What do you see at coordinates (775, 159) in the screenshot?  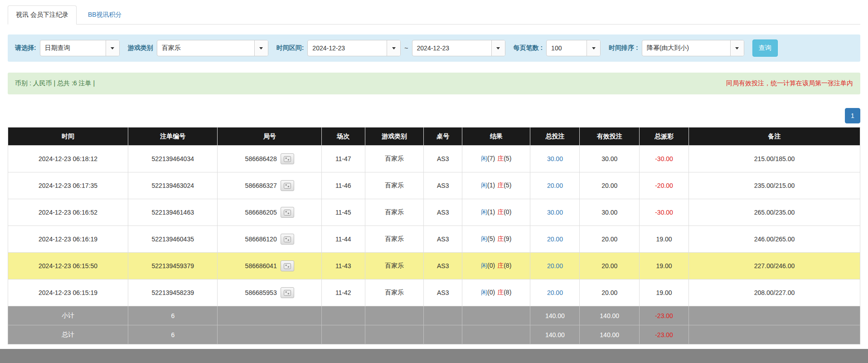 I see `cell-remark: 215.00/185.00` at bounding box center [775, 159].